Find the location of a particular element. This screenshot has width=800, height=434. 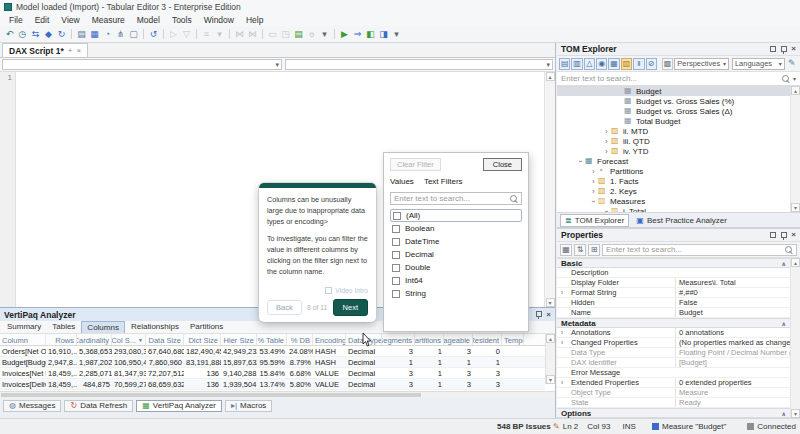

linked-value: 70,599,272 is located at coordinates (130, 384).